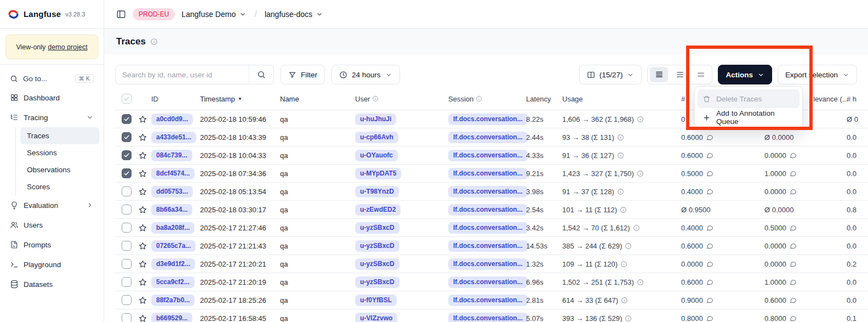  What do you see at coordinates (261, 75) in the screenshot?
I see `search-icon` at bounding box center [261, 75].